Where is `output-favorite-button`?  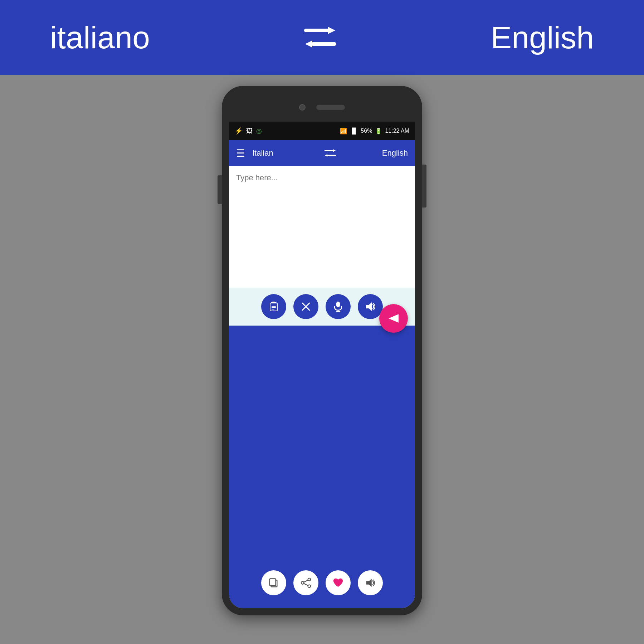 output-favorite-button is located at coordinates (338, 583).